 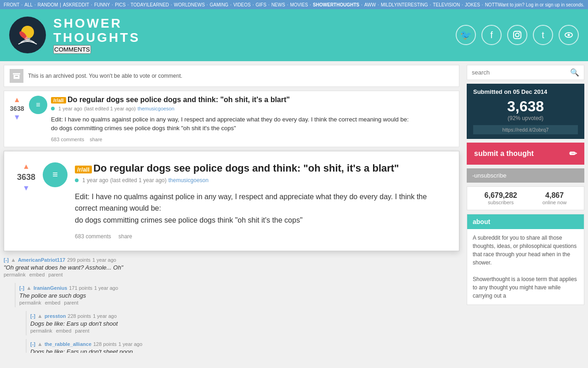 I want to click on topbar-link: VIDEOS, so click(x=242, y=5).